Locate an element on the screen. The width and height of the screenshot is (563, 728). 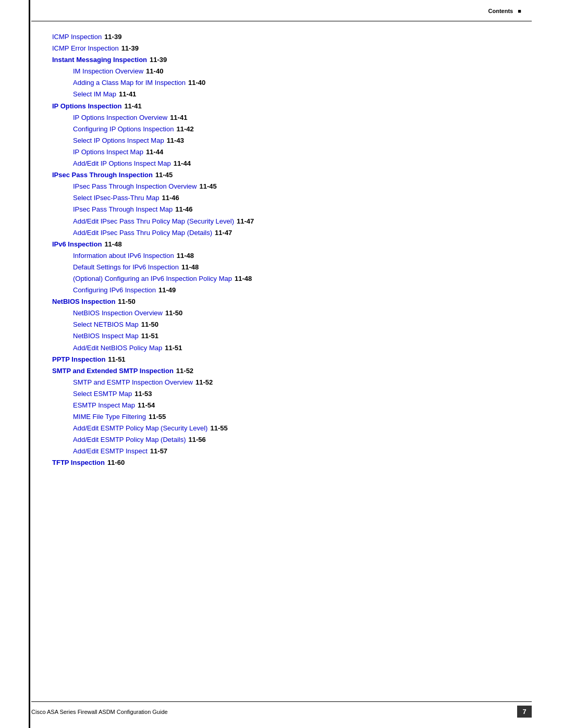
toc-item: IPv6 Inspection11-48 is located at coordinates (287, 244).